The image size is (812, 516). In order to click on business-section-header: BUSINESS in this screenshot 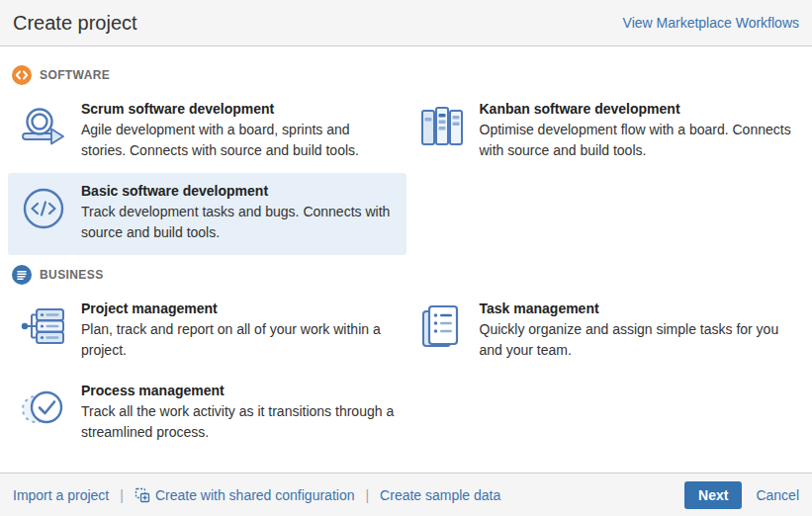, I will do `click(406, 276)`.